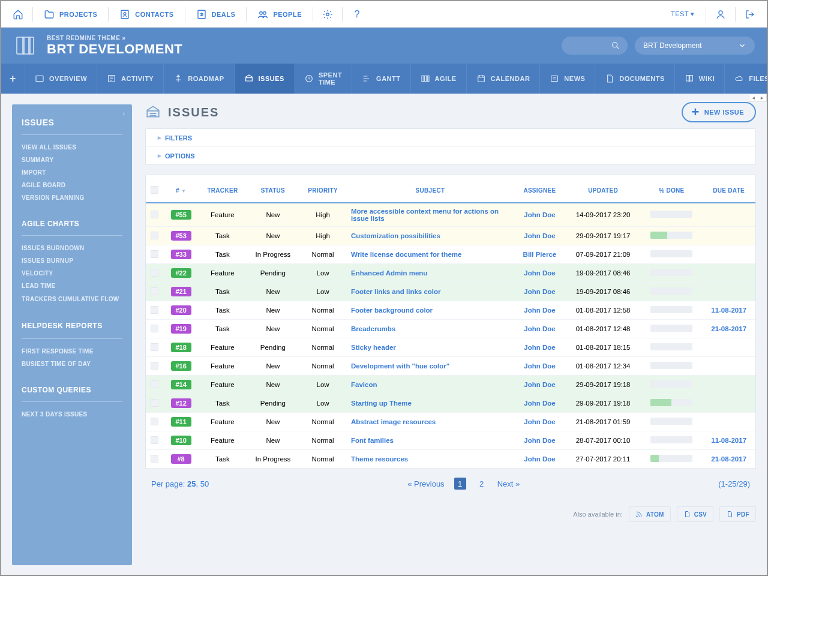  Describe the element at coordinates (758, 98) in the screenshot. I see `tabs-scroller: ◄►` at that location.